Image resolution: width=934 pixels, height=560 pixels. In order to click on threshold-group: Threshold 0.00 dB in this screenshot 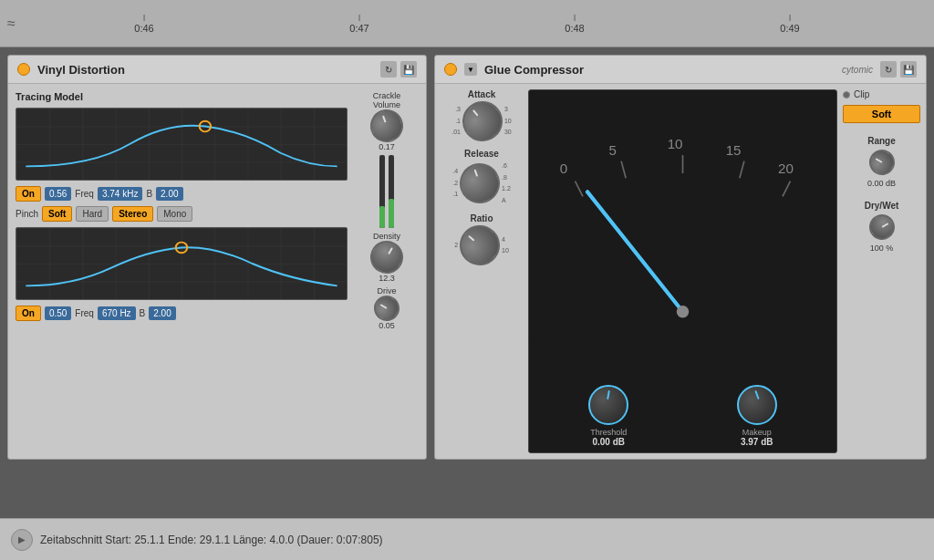, I will do `click(608, 416)`.